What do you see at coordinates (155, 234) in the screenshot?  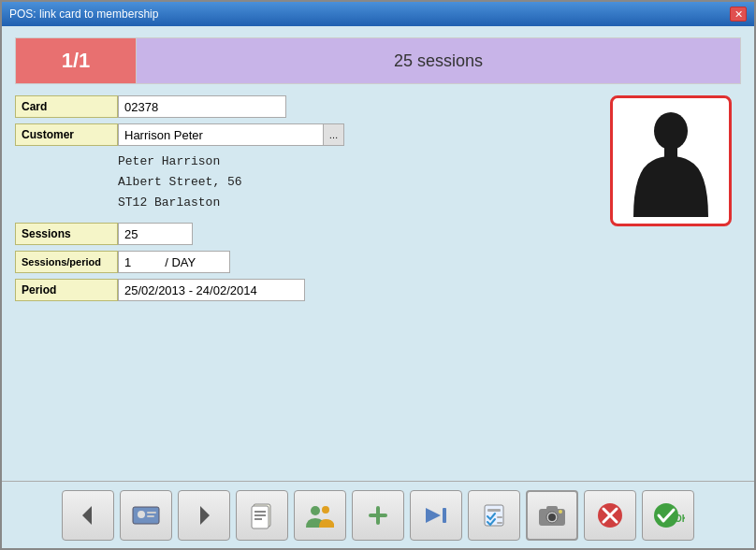 I see `sessions-value: 25` at bounding box center [155, 234].